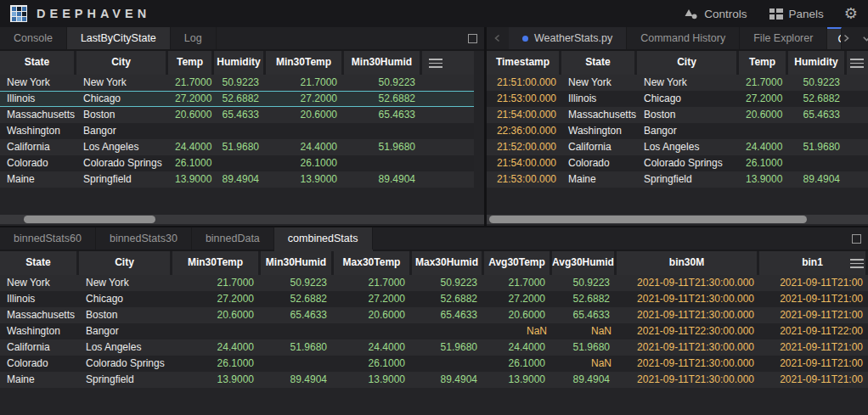 The height and width of the screenshot is (415, 868). What do you see at coordinates (797, 14) in the screenshot?
I see `panels-button: Panels` at bounding box center [797, 14].